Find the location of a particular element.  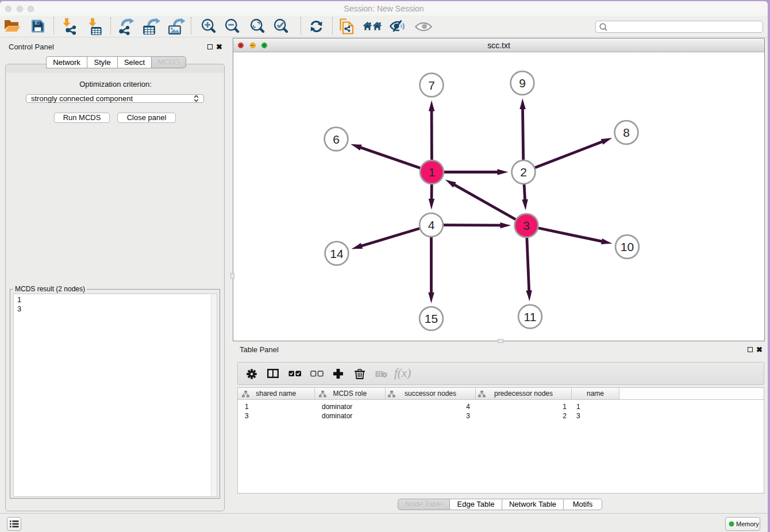

svg-text: 4 is located at coordinates (432, 225).